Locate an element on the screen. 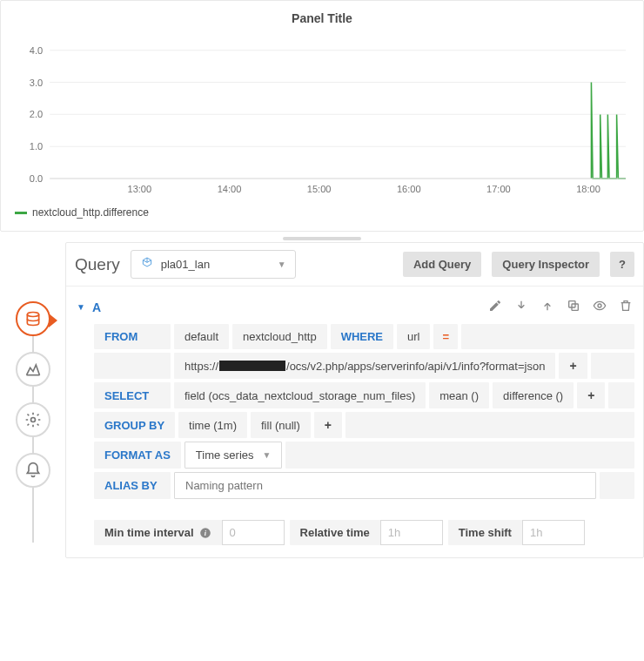 This screenshot has width=644, height=661. groupby-time: time (1m) is located at coordinates (212, 425).